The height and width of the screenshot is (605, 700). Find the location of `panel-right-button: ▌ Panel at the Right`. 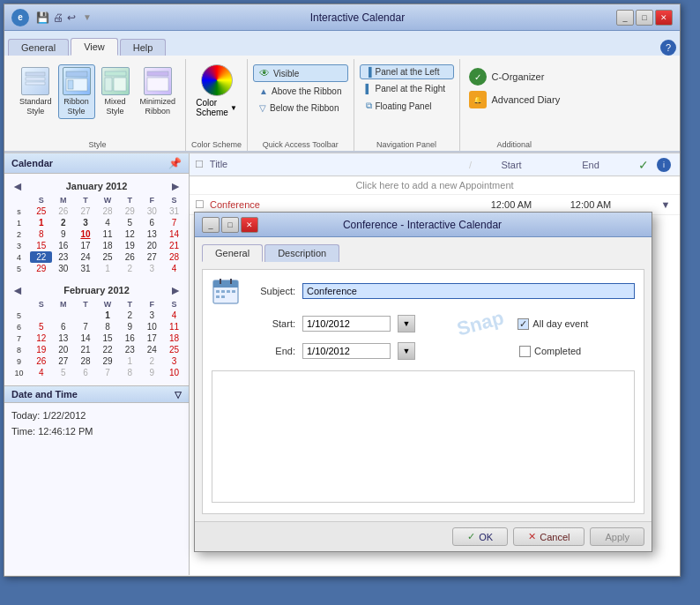

panel-right-button: ▌ Panel at the Right is located at coordinates (407, 88).